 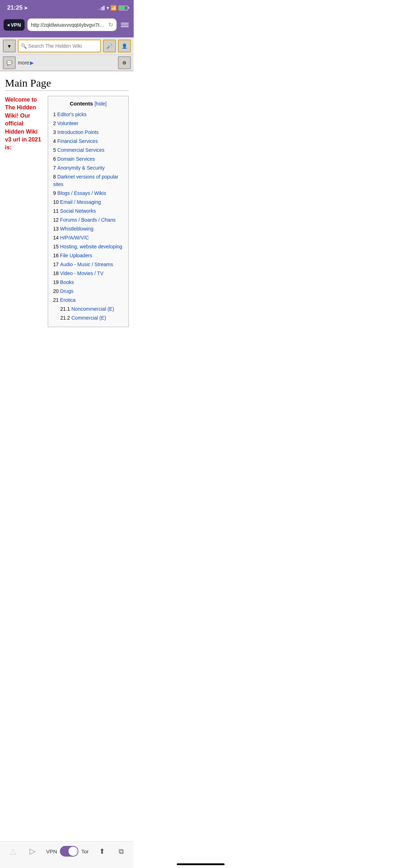 I want to click on wiki-search-go-button: 🔎, so click(x=109, y=46).